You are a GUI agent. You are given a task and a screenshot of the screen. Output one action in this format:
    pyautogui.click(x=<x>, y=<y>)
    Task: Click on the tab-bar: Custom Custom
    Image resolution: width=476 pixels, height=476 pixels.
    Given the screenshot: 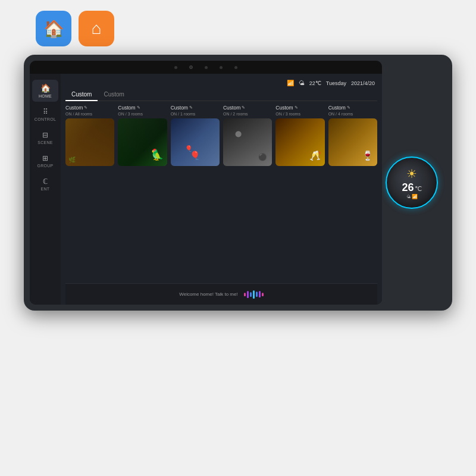 What is the action you would take?
    pyautogui.click(x=221, y=95)
    